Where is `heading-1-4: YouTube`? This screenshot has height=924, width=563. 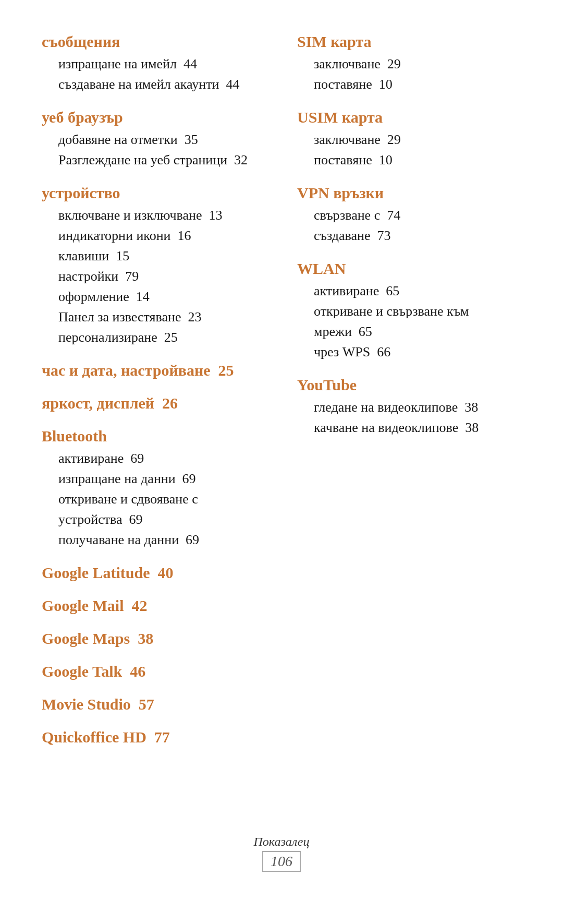
heading-1-4: YouTube is located at coordinates (409, 385).